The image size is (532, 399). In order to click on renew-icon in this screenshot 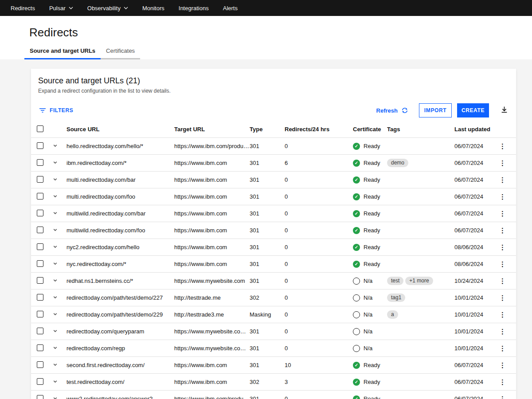, I will do `click(405, 110)`.